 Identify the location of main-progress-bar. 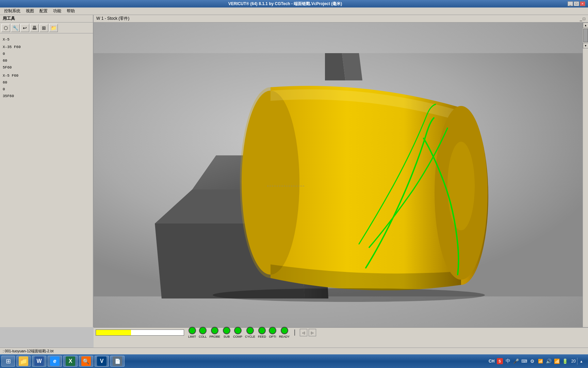
(295, 333).